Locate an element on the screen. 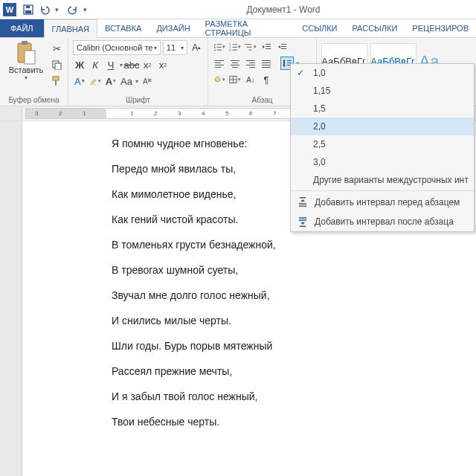 This screenshot has width=476, height=476. sort-icon: A↓ is located at coordinates (251, 80).